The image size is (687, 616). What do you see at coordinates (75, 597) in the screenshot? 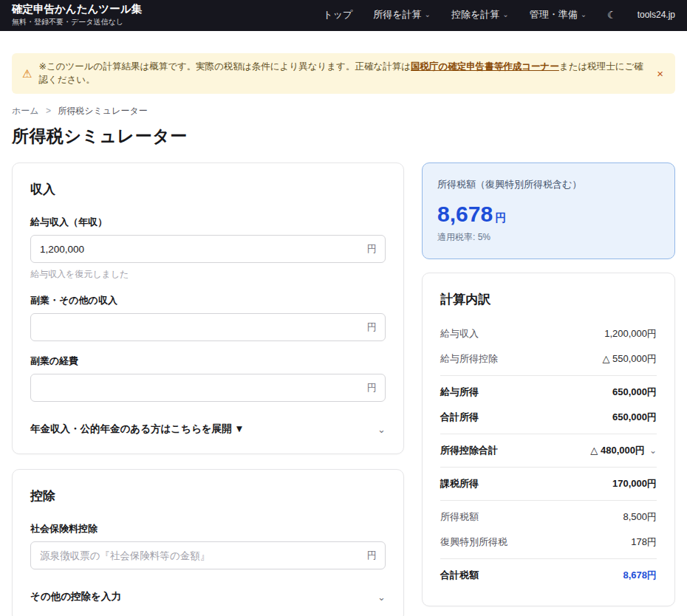
I see `other-deductions-toggle-label: その他の控除を入力` at bounding box center [75, 597].